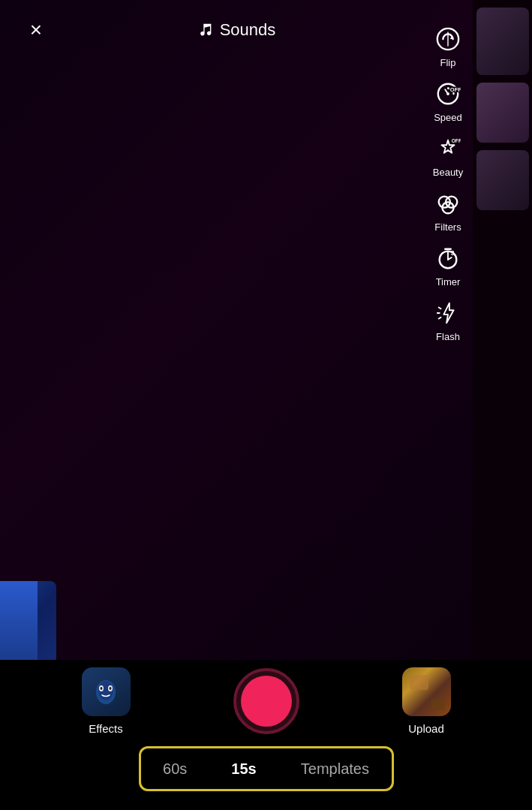 This screenshot has height=810, width=532. What do you see at coordinates (175, 769) in the screenshot?
I see `tab-60s: 60s` at bounding box center [175, 769].